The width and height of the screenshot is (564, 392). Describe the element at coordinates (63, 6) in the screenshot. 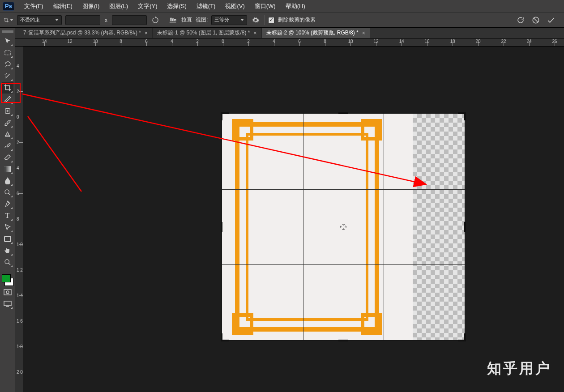

I see `menu-edit: 编辑(E)` at that location.